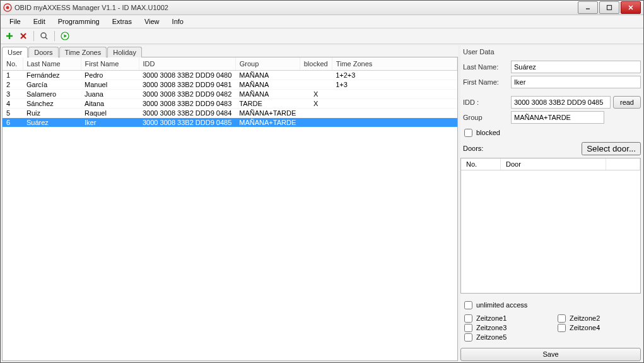 The image size is (644, 363). I want to click on cell-first: Manuel, so click(110, 85).